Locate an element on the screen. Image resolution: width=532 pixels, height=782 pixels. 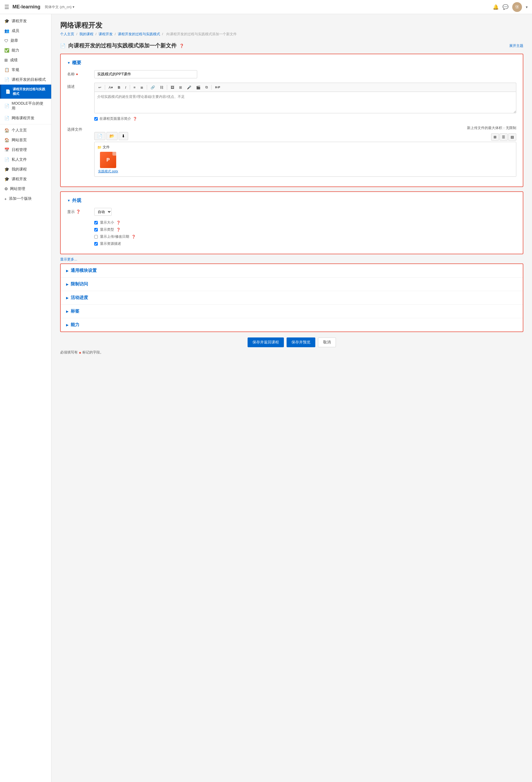
display-row: 显示 ❓ 自动 is located at coordinates (292, 212).